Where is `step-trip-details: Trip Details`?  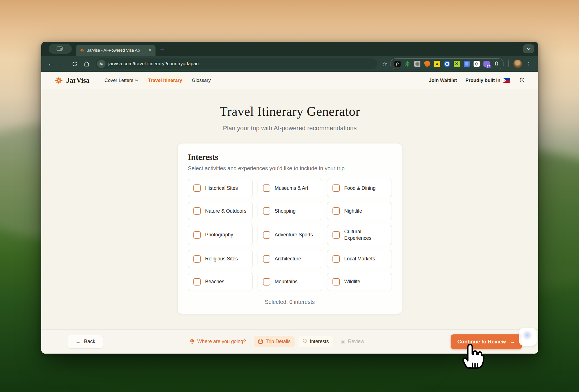
step-trip-details: Trip Details is located at coordinates (274, 342).